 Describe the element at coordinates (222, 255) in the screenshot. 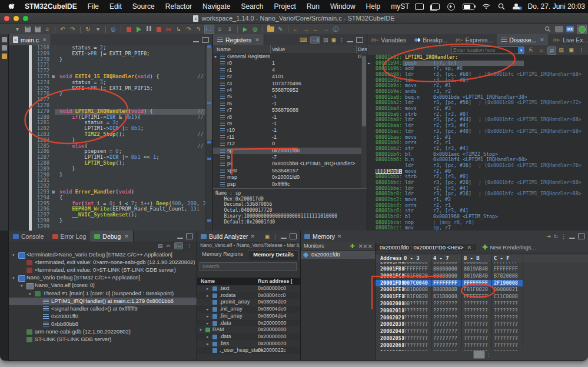

I see `tab-memory-regions: Memory Regions` at that location.